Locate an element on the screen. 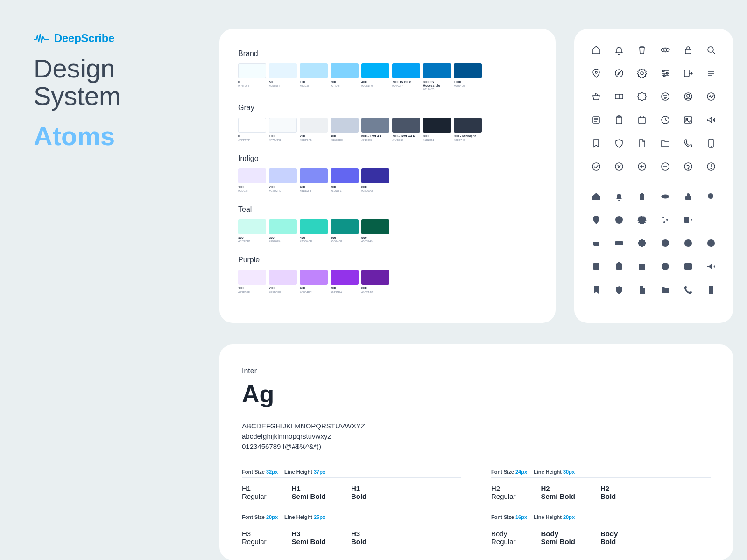 The height and width of the screenshot is (560, 747). color-swatch: 200#7FD3FF is located at coordinates (345, 77).